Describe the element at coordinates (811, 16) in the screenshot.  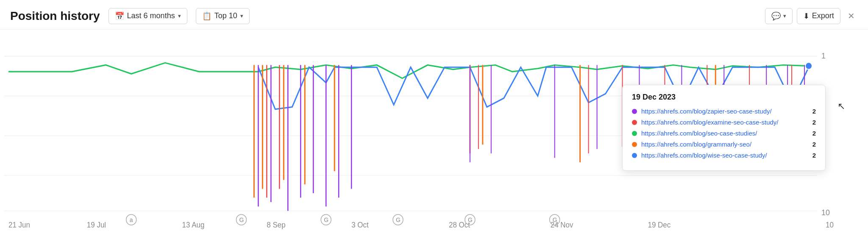
I see `header-actions: 💬 ▾ ⬇ Export ×` at that location.